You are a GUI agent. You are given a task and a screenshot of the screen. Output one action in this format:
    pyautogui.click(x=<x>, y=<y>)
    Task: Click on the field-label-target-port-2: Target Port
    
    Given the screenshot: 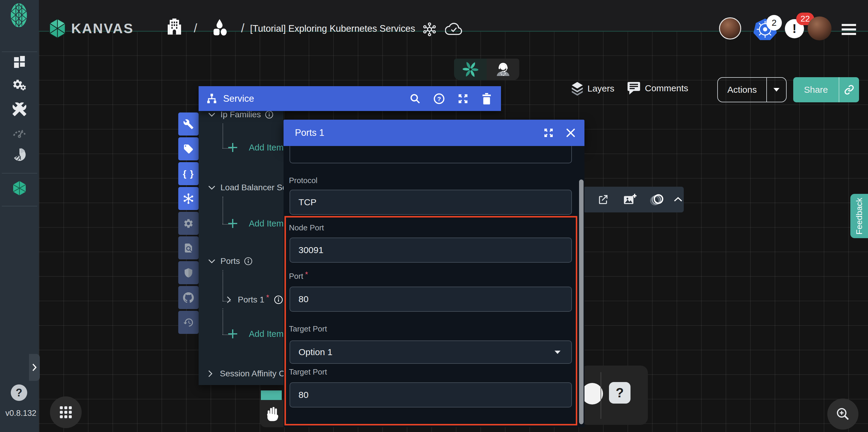 What is the action you would take?
    pyautogui.click(x=308, y=372)
    